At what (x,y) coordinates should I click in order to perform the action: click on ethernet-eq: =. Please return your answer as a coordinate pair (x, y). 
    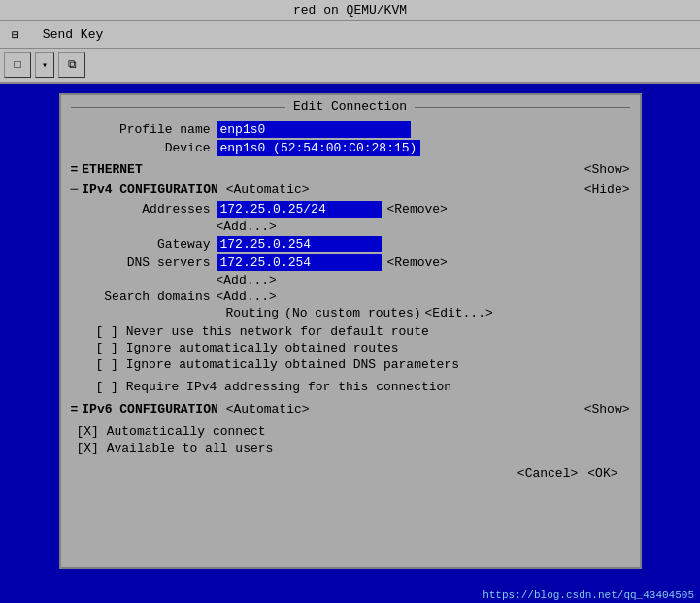
    Looking at the image, I should click on (75, 169).